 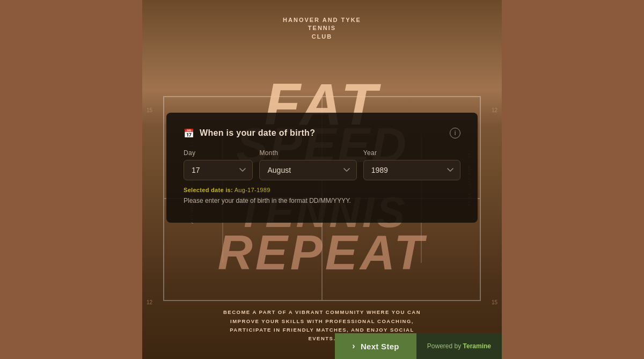 I want to click on bottom-bar: › Next Step Powered by Teramine, so click(x=419, y=346).